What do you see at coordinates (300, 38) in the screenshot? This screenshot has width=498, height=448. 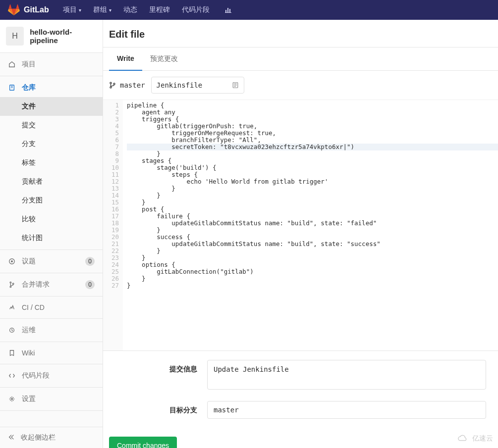 I see `page-title: Edit file` at bounding box center [300, 38].